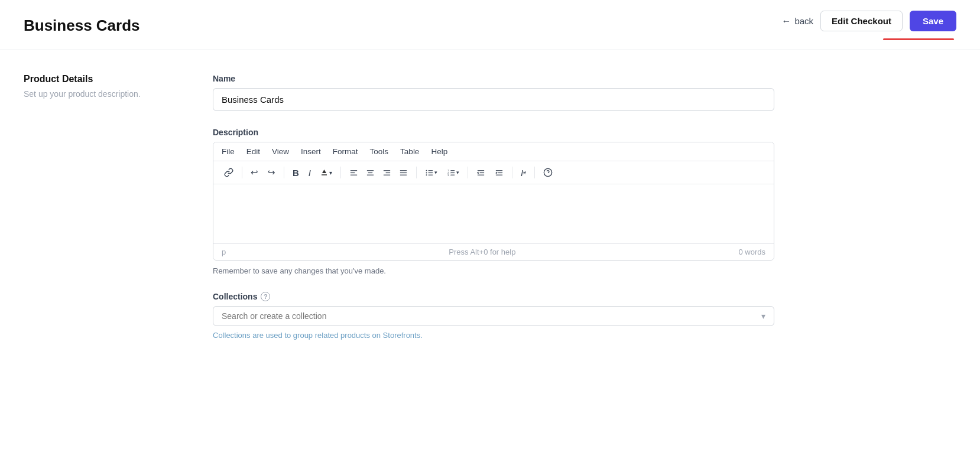 The height and width of the screenshot is (459, 980). I want to click on link-button, so click(229, 172).